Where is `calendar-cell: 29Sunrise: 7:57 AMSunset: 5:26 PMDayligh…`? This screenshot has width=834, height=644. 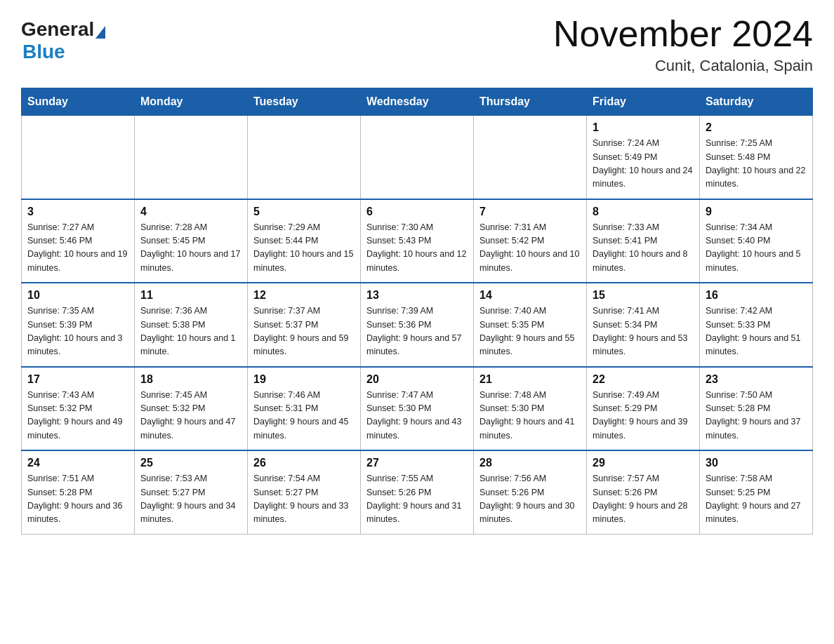 calendar-cell: 29Sunrise: 7:57 AMSunset: 5:26 PMDayligh… is located at coordinates (643, 492).